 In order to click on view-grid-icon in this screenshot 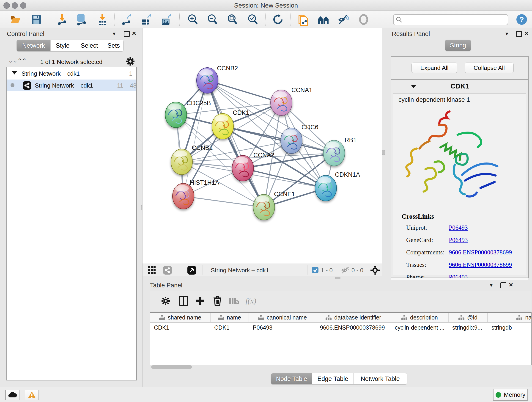, I will do `click(152, 271)`.